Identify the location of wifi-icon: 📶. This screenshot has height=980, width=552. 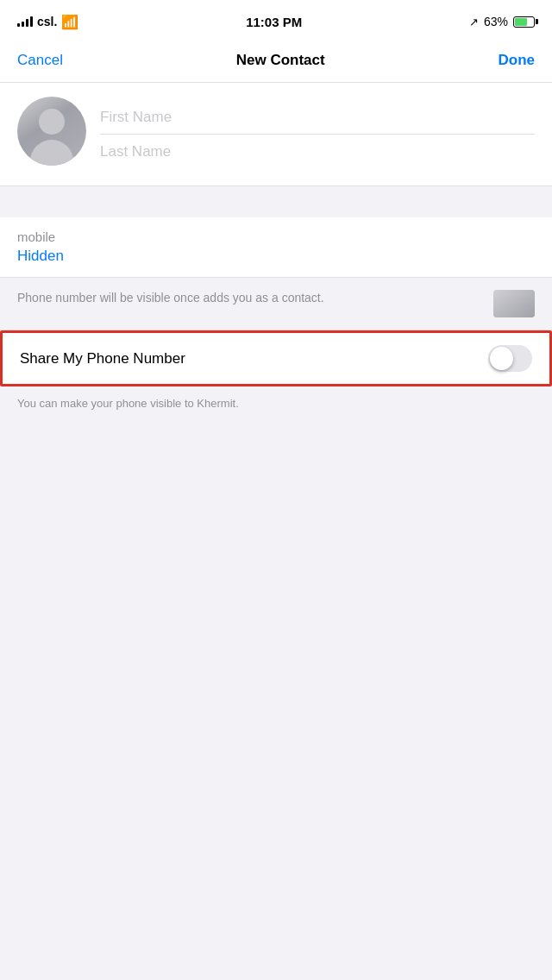
(70, 22).